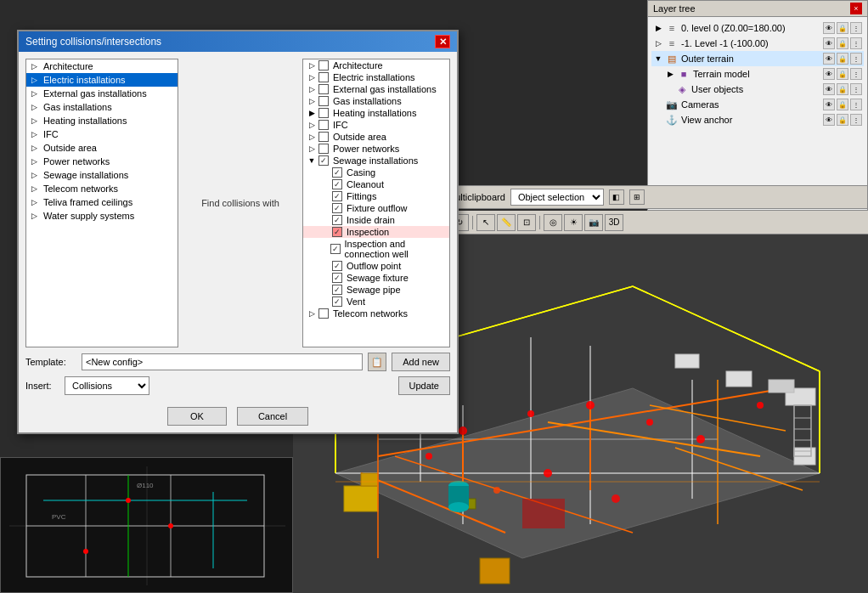 The image size is (868, 593). Describe the element at coordinates (102, 121) in the screenshot. I see `list-item-heating: ▷ Heating installations` at that location.